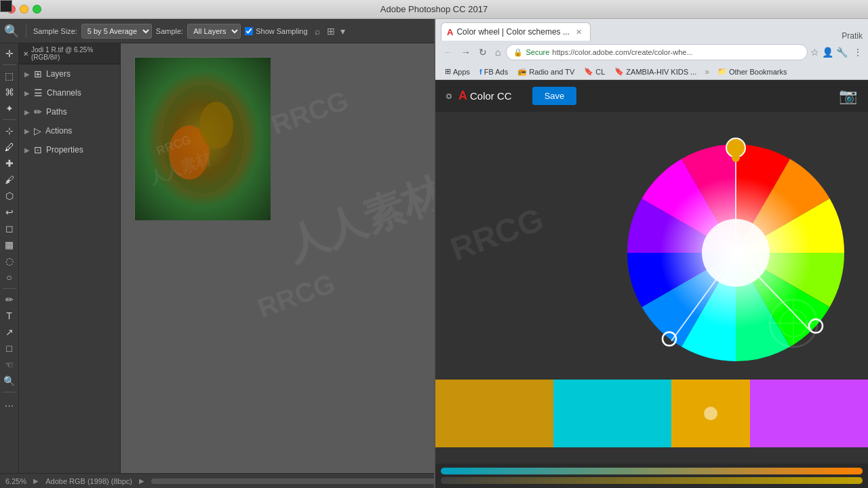 This screenshot has width=868, height=488. What do you see at coordinates (6, 6) in the screenshot?
I see `foreground-color` at bounding box center [6, 6].